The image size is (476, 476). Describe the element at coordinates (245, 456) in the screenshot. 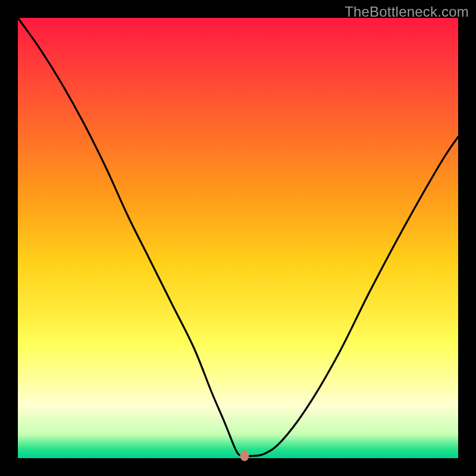

I see `curve-minimum-marker` at that location.